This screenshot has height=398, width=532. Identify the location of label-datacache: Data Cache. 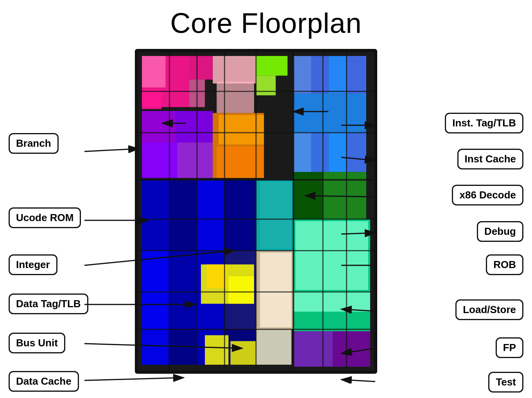
(44, 381).